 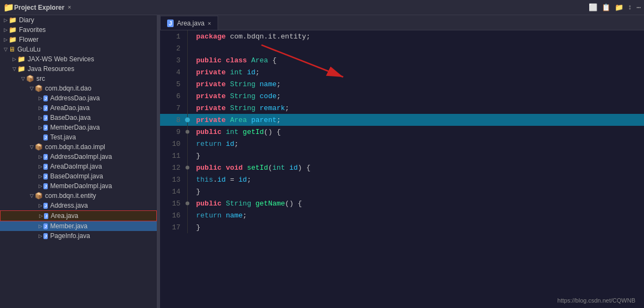 I want to click on java-icon-Address.java: J, so click(x=46, y=206).